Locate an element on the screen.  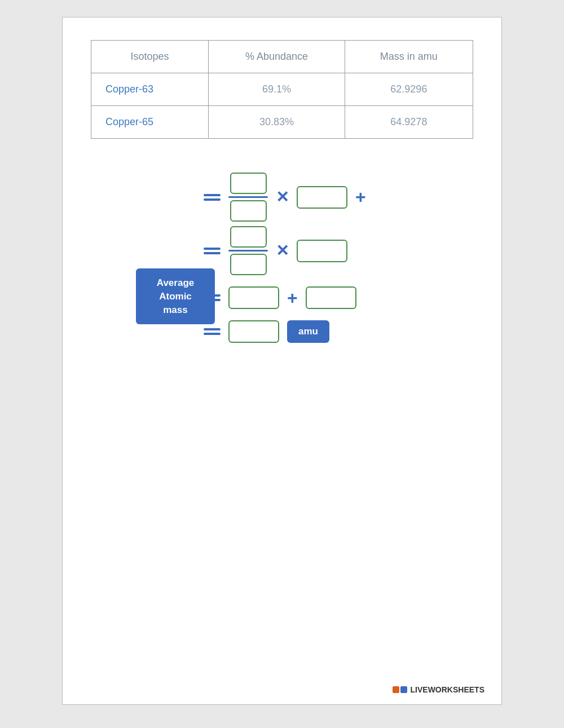
col-header-abundance: % Abundance is located at coordinates (277, 57).